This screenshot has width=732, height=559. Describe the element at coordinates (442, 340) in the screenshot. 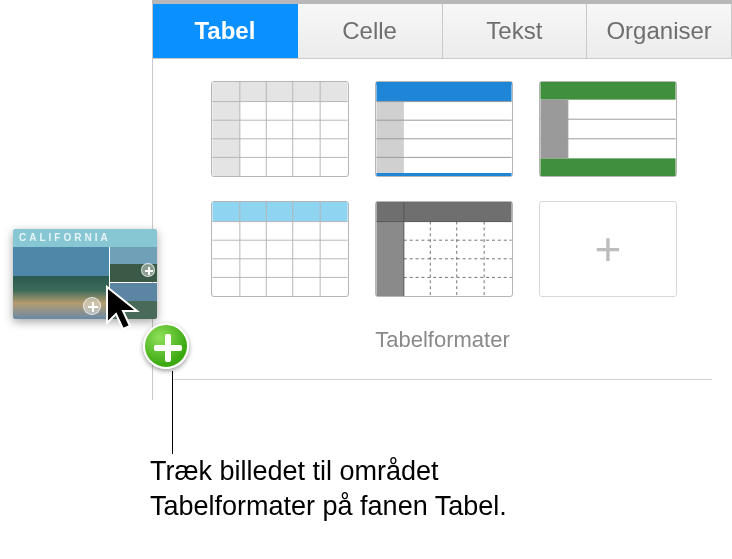

I see `section-label-text: Tabelformater` at that location.